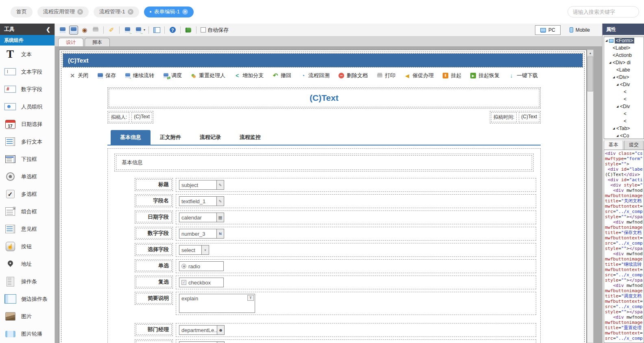  I want to click on drafter-value: (C)Text, so click(142, 117).